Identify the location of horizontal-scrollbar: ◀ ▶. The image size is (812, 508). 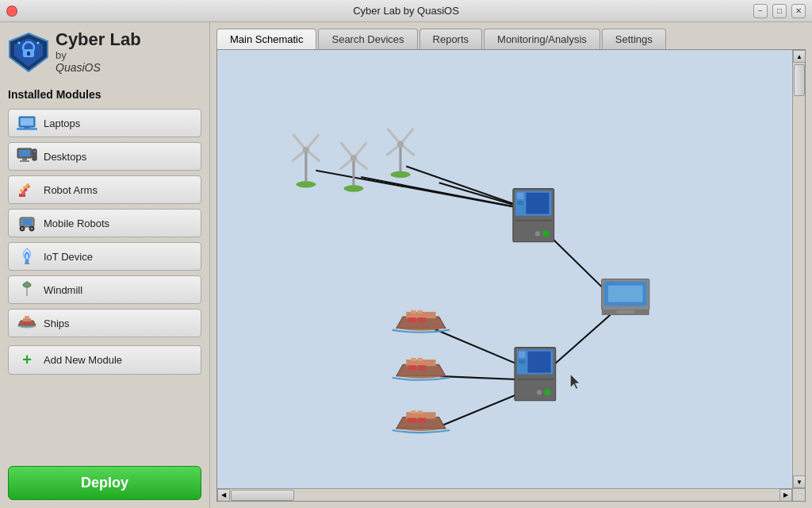
(504, 495).